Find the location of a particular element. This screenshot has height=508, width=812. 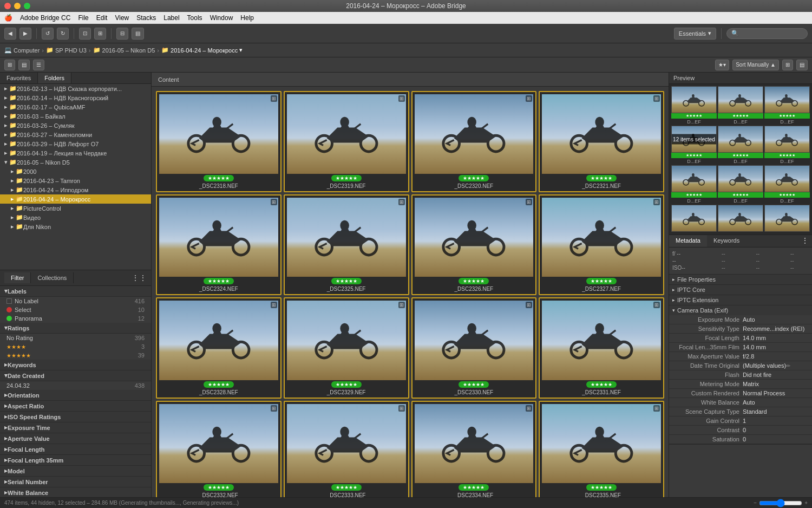

filter-options-icon: ⋮⋮ is located at coordinates (139, 278).